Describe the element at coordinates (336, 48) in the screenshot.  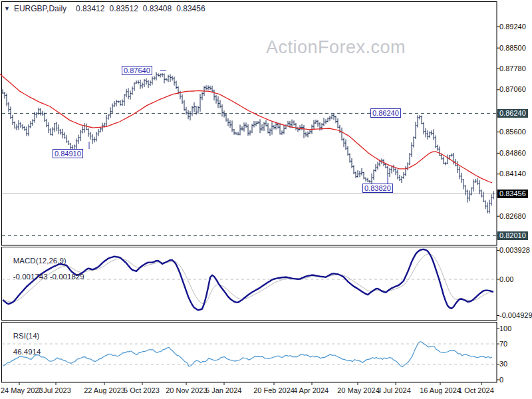
I see `watermark: ActionForex.com` at that location.